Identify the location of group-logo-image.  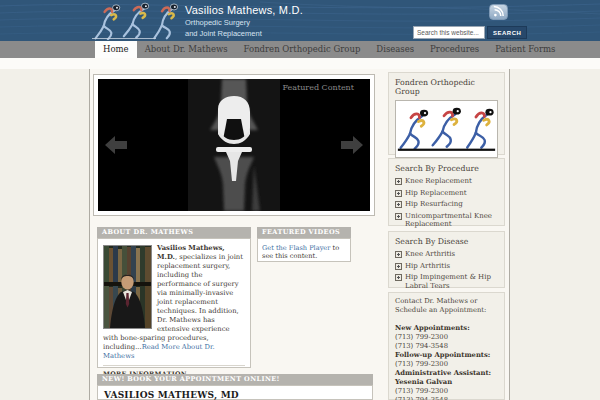
(446, 129).